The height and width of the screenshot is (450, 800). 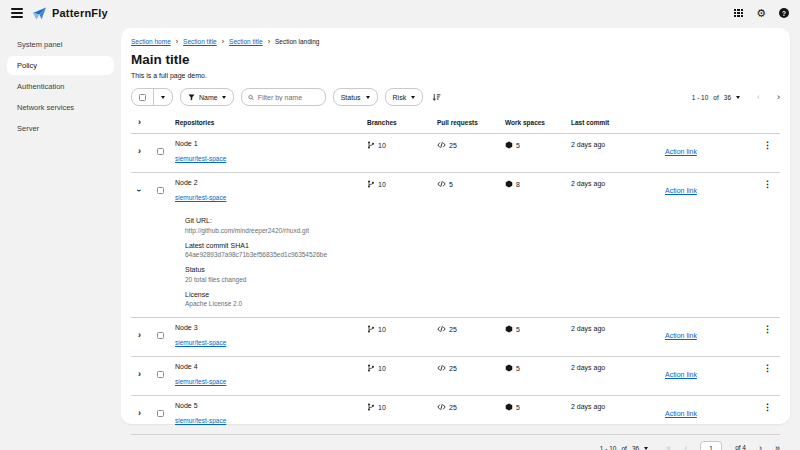 What do you see at coordinates (162, 97) in the screenshot?
I see `bulk-select-toggle` at bounding box center [162, 97].